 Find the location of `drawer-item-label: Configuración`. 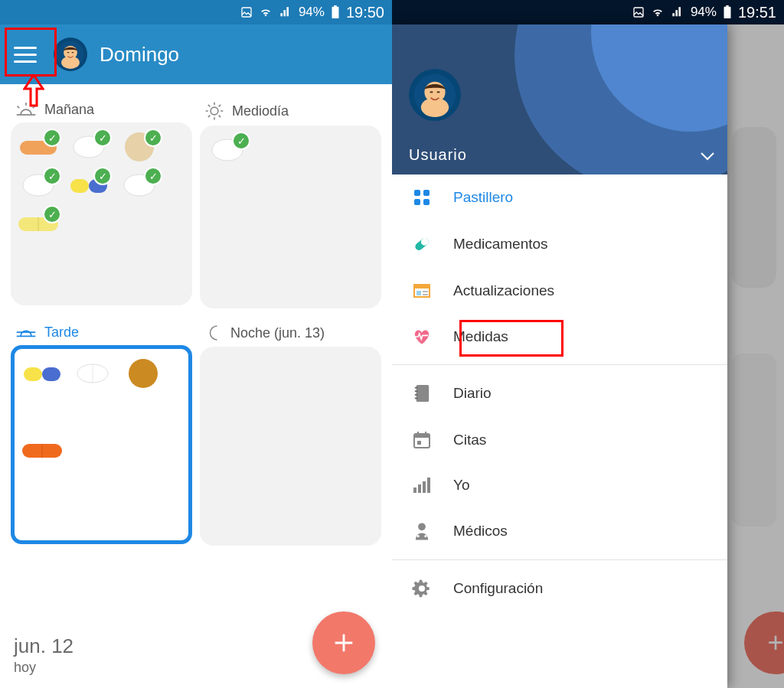

drawer-item-label: Configuración is located at coordinates (498, 589).